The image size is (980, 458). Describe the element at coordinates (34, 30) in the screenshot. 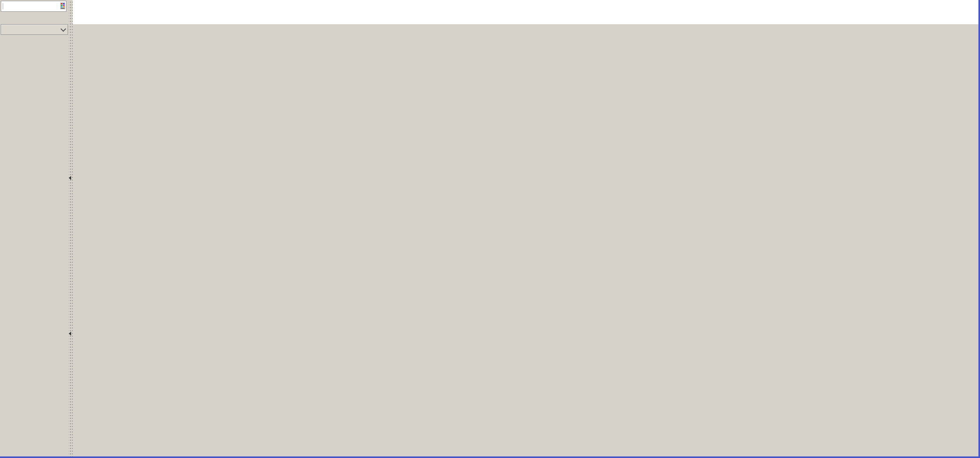

I see `view-mode-select` at that location.